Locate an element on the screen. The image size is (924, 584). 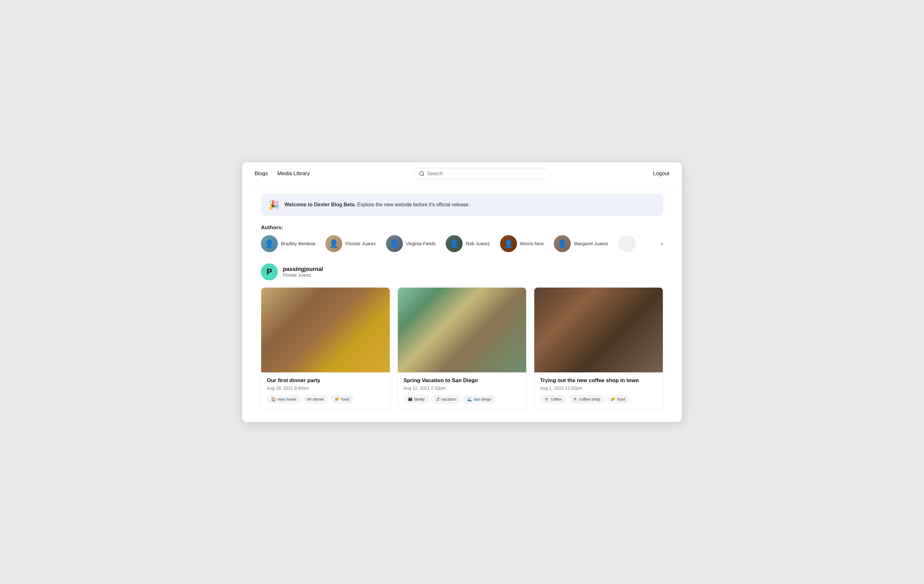
tag-label-san-diego: san diego is located at coordinates (482, 399).